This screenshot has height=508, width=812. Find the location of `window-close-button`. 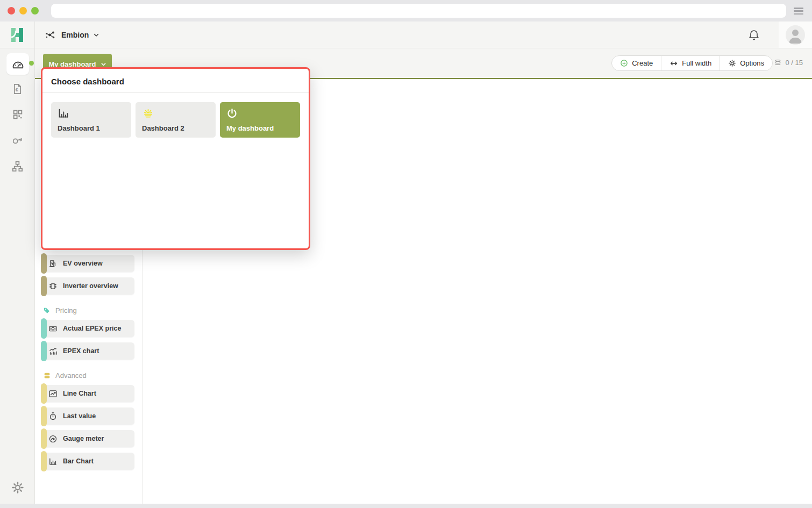

window-close-button is located at coordinates (11, 11).